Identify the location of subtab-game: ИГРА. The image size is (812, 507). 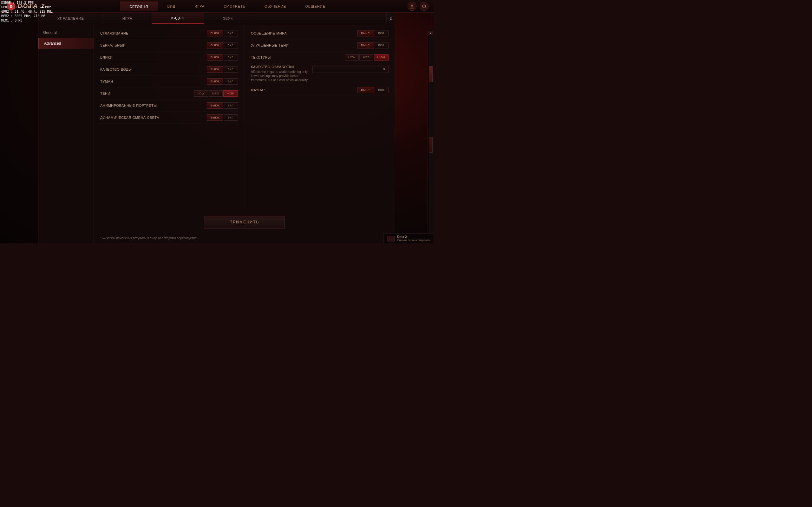
(128, 18).